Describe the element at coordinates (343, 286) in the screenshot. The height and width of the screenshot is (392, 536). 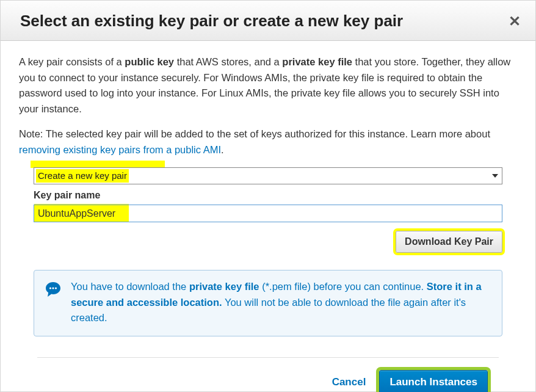
I see `text: (*.pem file) before you can continue.` at that location.